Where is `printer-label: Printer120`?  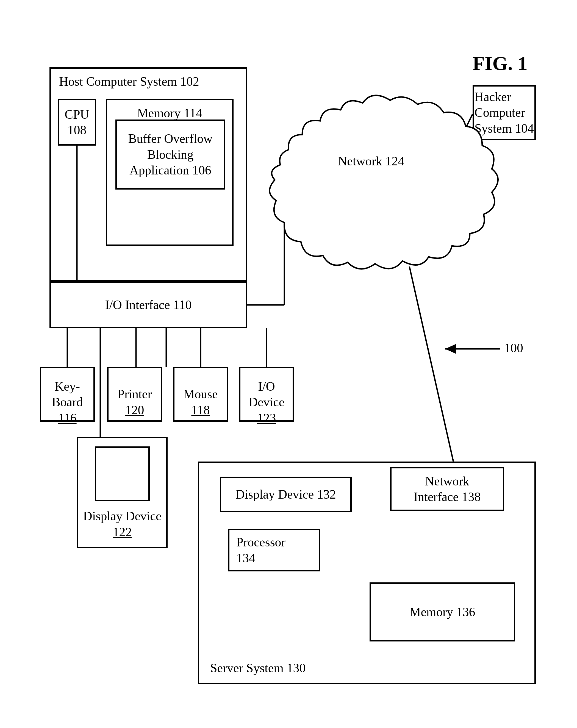
printer-label: Printer120 is located at coordinates (134, 394).